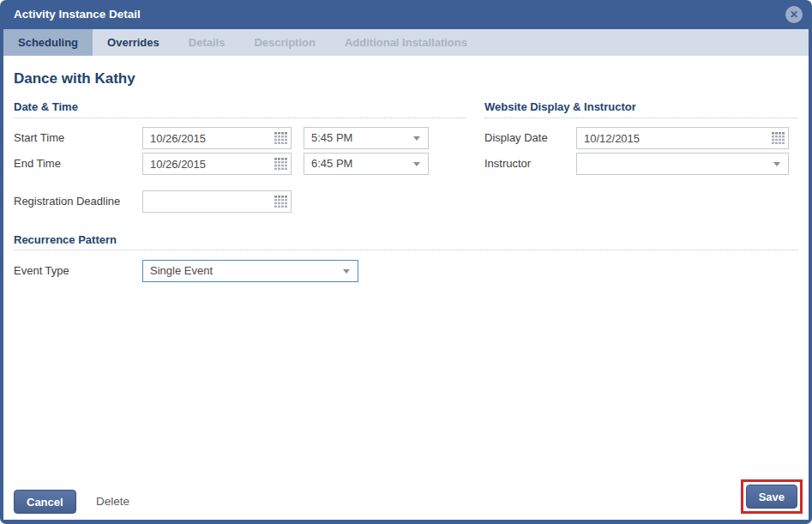 This screenshot has height=524, width=812. I want to click on dialog-titlebar: Activity Instance Detail ✕, so click(406, 15).